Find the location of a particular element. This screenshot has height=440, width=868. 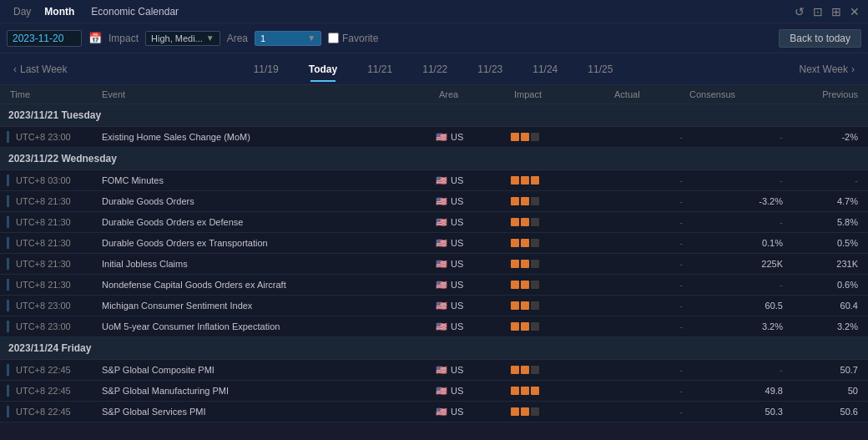

table-row: UTC+8 23:00UoM 5-year Consumer Inflation… is located at coordinates (434, 327).